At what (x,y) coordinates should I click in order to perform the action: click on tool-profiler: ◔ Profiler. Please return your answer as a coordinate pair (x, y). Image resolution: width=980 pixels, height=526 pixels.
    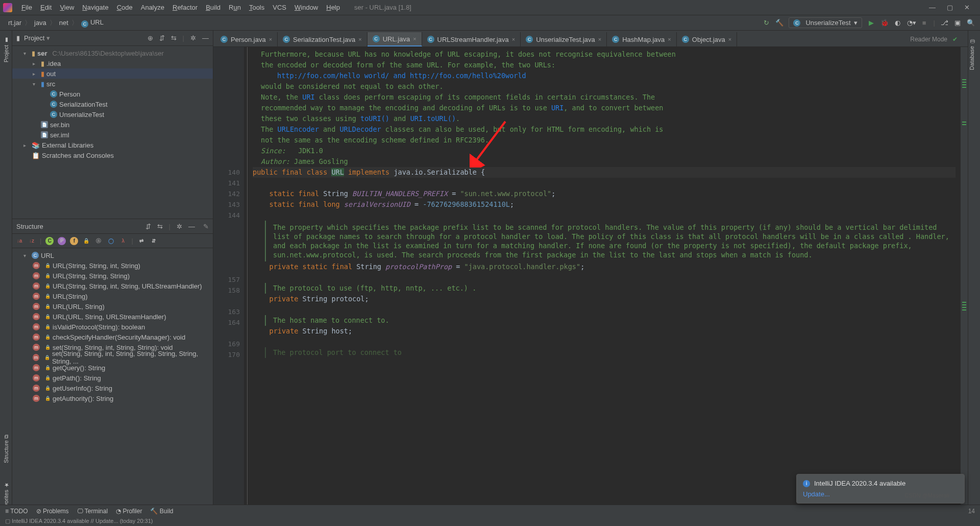
    Looking at the image, I should click on (129, 511).